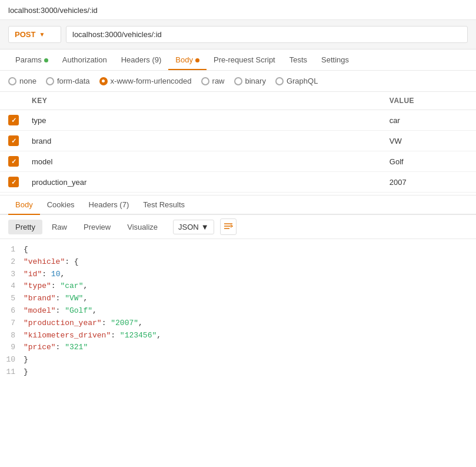 The image size is (476, 467). I want to click on tab-params: Params, so click(32, 60).